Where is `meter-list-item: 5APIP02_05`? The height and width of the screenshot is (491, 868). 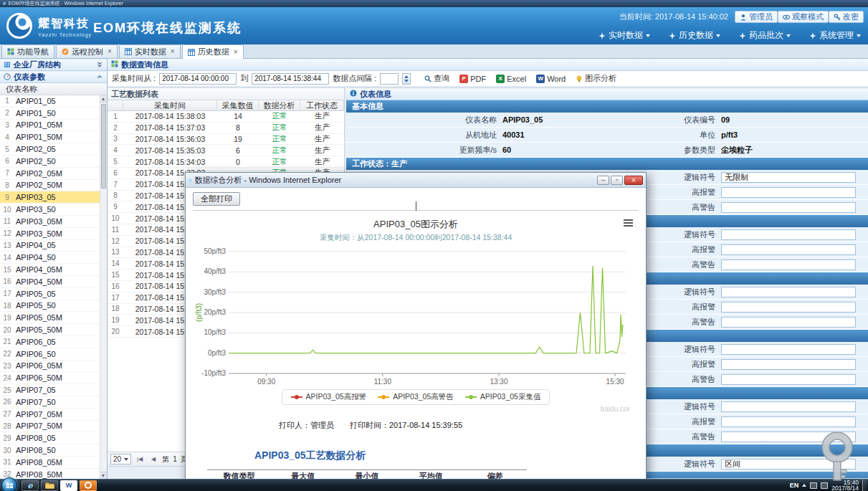
meter-list-item: 5APIP02_05 is located at coordinates (53, 149).